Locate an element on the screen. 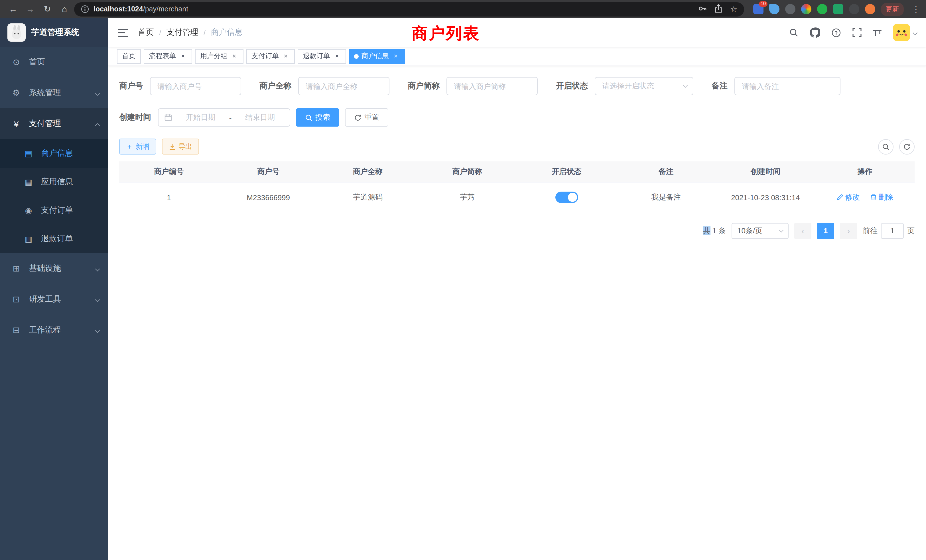 Image resolution: width=926 pixels, height=560 pixels. tab-process-form: 流程表单× is located at coordinates (168, 56).